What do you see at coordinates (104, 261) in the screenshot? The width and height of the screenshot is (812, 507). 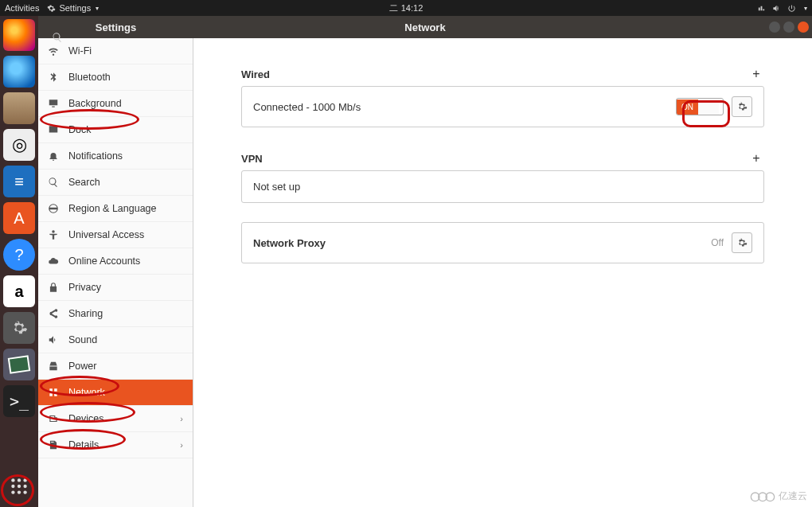 I see `sidebar-item-label: Online Accounts` at bounding box center [104, 261].